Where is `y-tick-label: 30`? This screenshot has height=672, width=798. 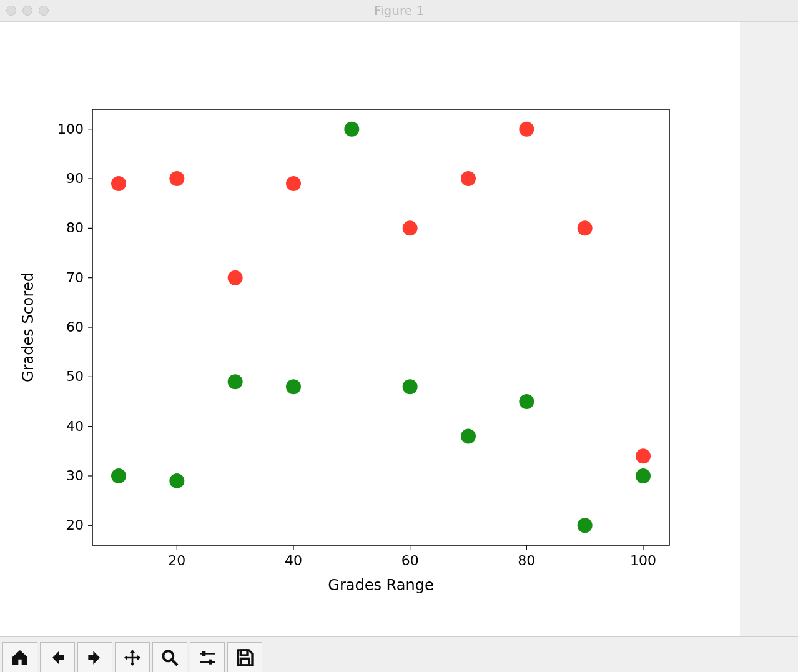
y-tick-label: 30 is located at coordinates (75, 476).